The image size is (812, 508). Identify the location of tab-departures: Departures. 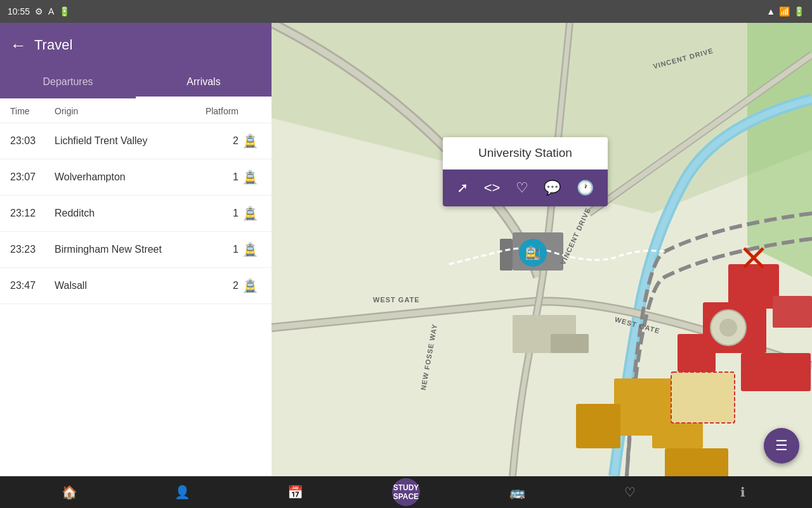
(68, 83).